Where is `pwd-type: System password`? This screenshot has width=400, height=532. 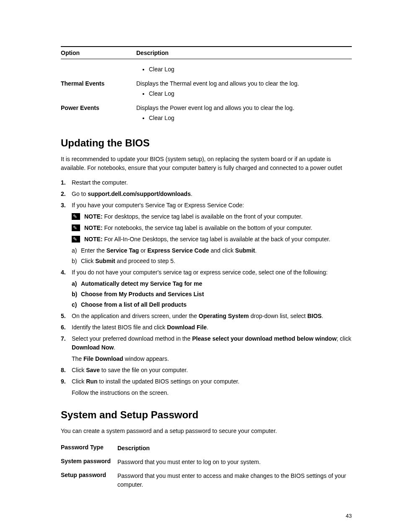
pwd-type: System password is located at coordinates (89, 462).